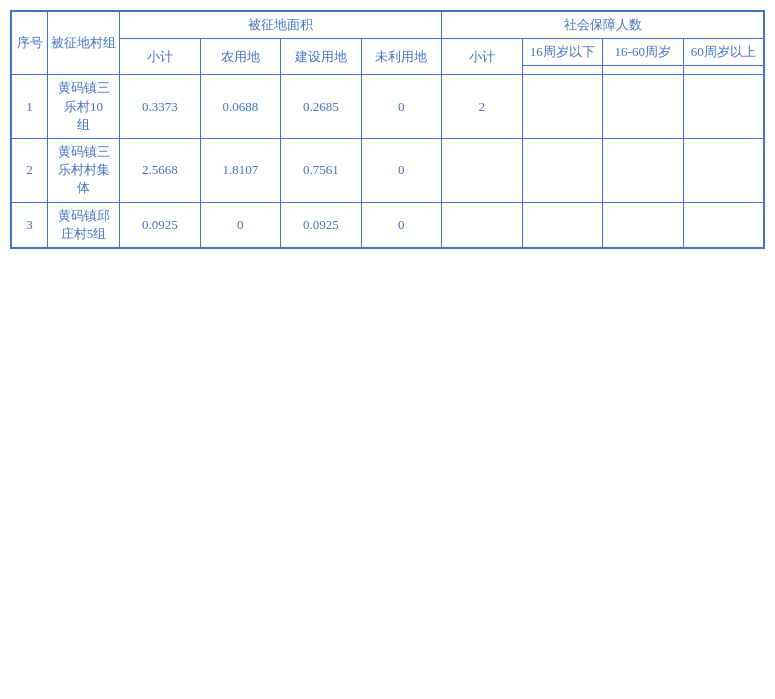  What do you see at coordinates (240, 57) in the screenshot?
I see `header-farmland: 农用地` at bounding box center [240, 57].